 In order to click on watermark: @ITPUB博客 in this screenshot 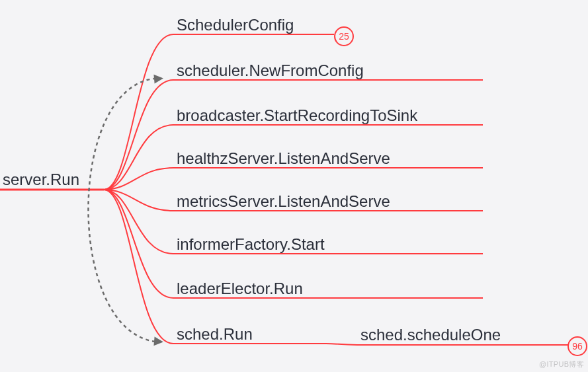, I will do `click(562, 365)`.